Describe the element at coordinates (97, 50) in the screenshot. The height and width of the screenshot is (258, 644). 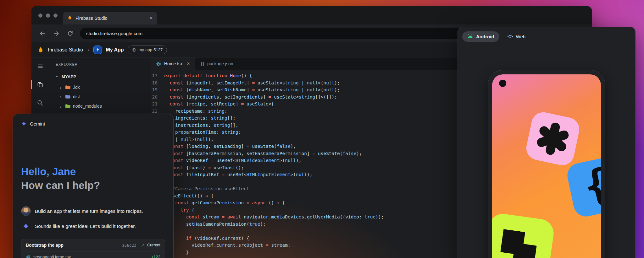
I see `app-icon` at that location.